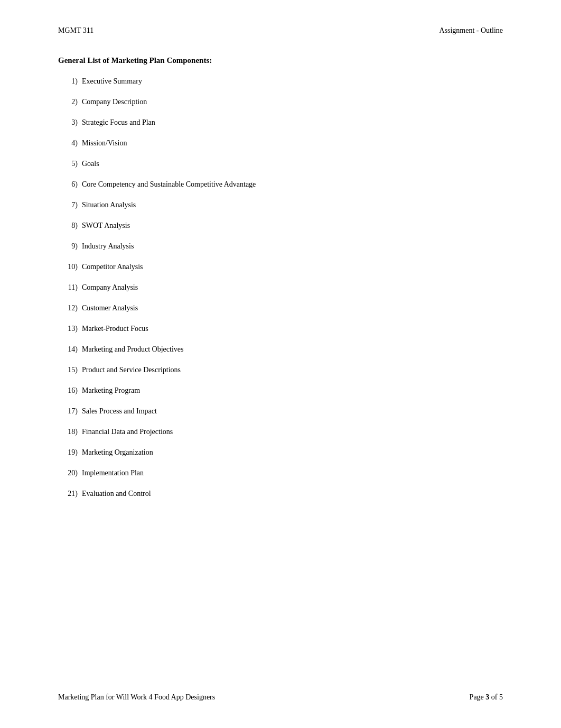 This screenshot has width=561, height=728. I want to click on item-number: 6), so click(70, 184).